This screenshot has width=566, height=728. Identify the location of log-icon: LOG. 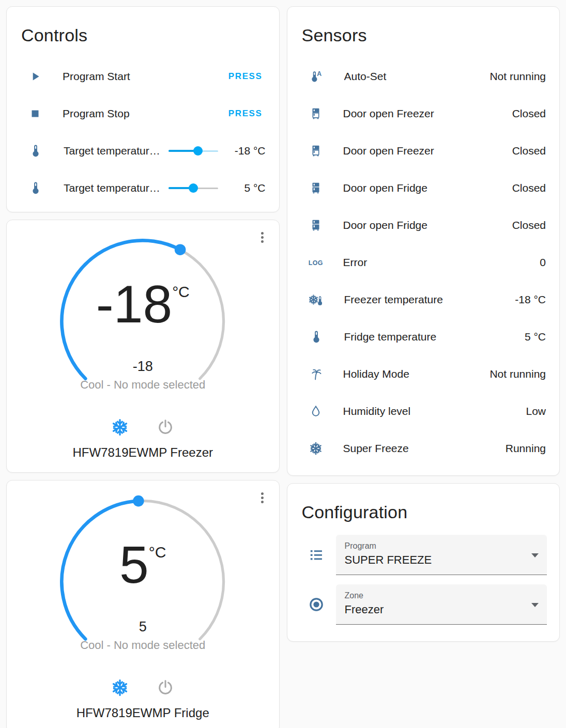
(316, 262).